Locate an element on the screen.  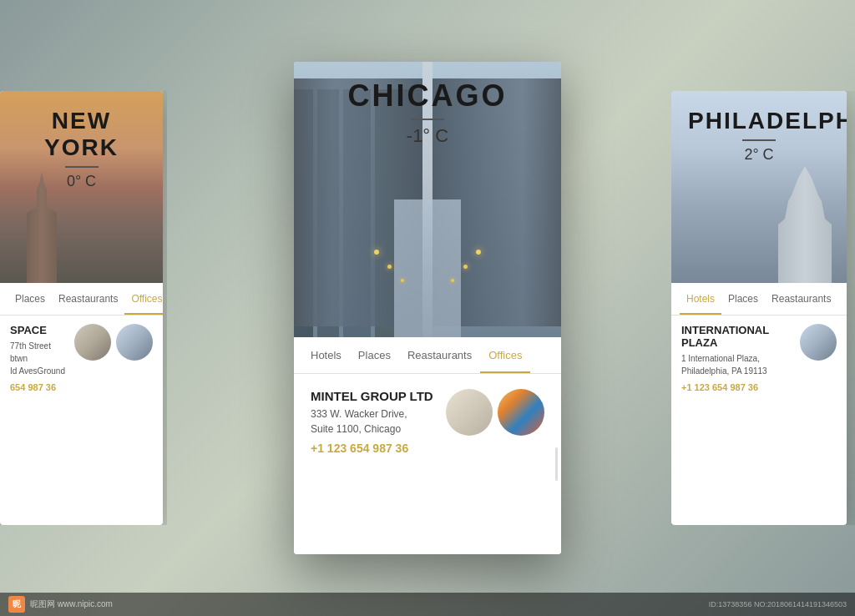
chicago-content-area: MINTEL GROUP LTD 333 W. Wacker Drive,Sui… is located at coordinates (428, 464).